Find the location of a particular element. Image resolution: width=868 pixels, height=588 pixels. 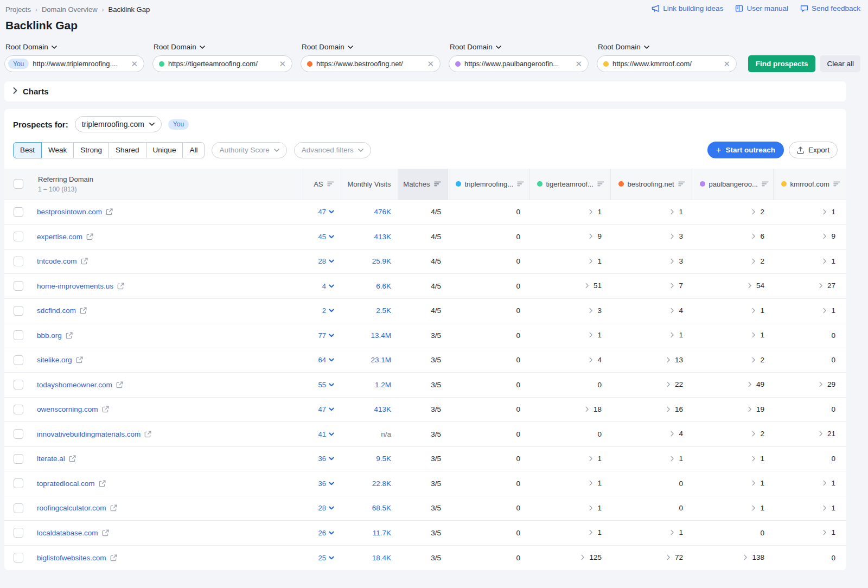

competitor-column-header: triplemroofing... is located at coordinates (488, 184).